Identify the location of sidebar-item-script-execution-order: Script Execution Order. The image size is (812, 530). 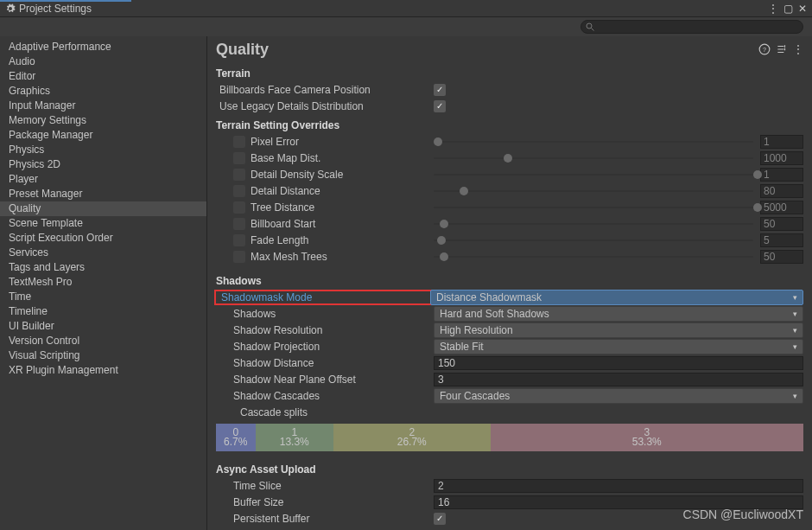
(104, 239).